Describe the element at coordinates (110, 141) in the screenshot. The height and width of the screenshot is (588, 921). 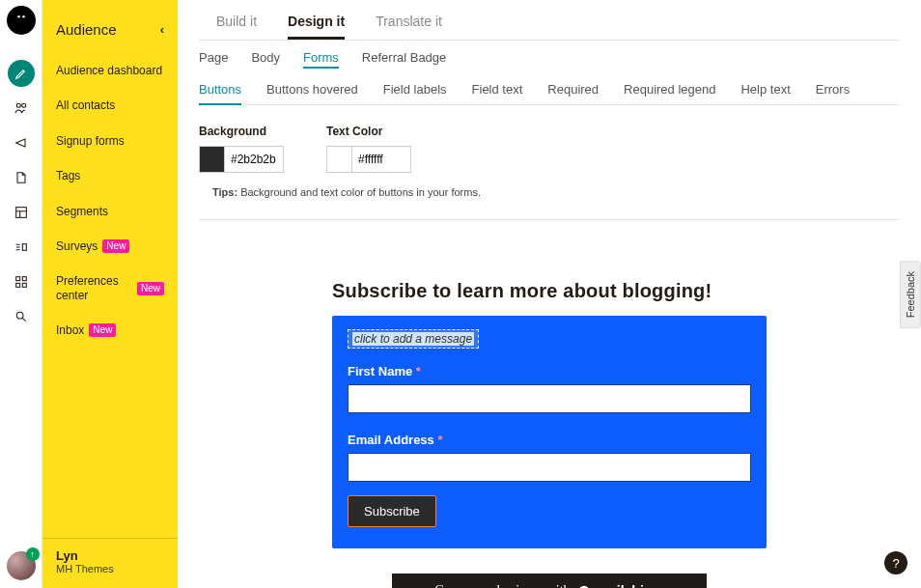
I see `sidebar-item-signup-forms: Signup forms` at that location.